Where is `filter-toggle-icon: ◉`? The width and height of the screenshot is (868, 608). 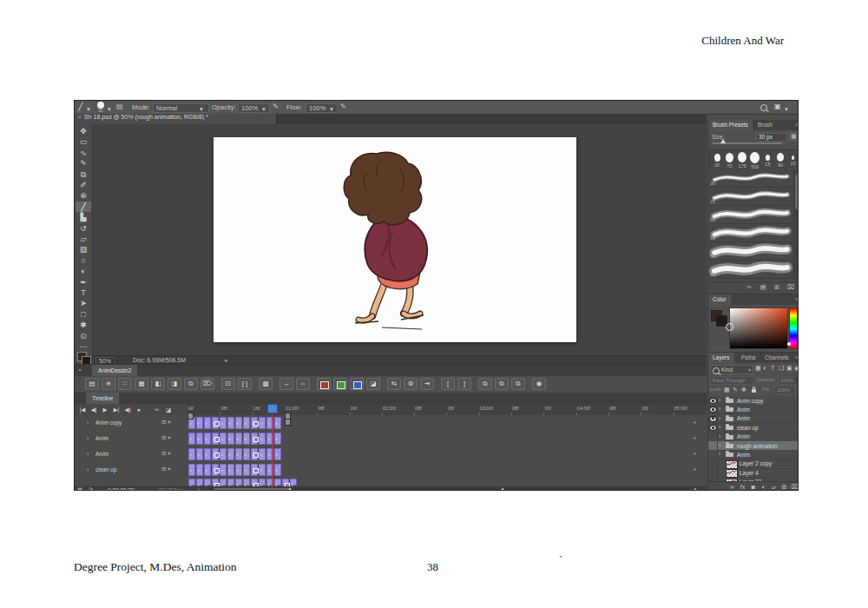
filter-toggle-icon: ◉ is located at coordinates (797, 369).